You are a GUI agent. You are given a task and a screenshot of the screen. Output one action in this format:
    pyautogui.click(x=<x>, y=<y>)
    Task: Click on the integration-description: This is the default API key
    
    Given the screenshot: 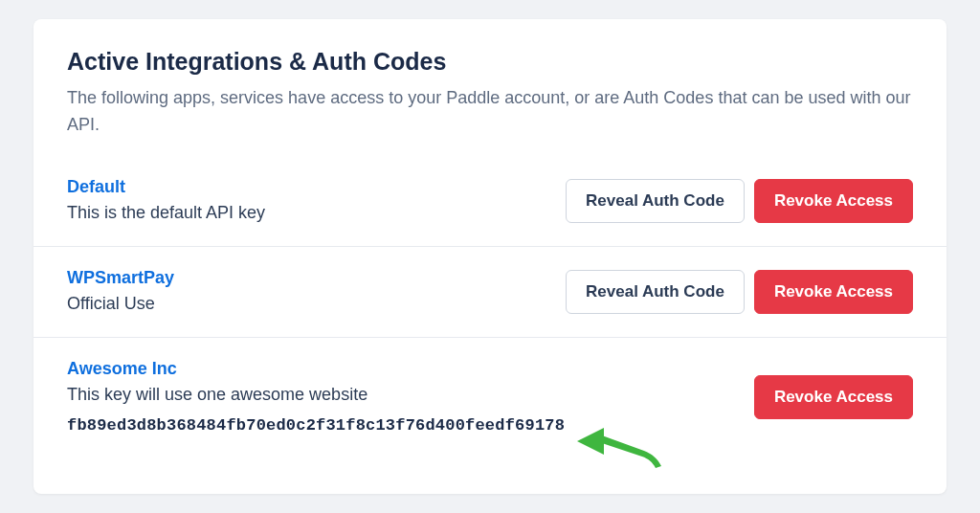 What is the action you would take?
    pyautogui.click(x=316, y=212)
    